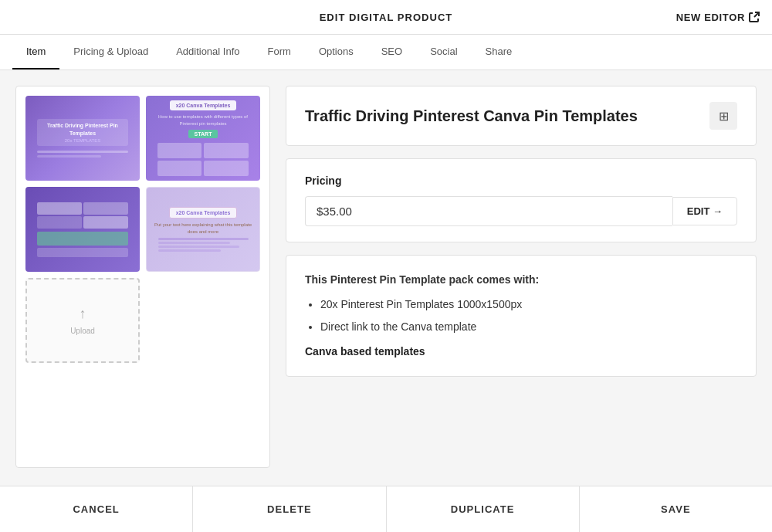 The width and height of the screenshot is (772, 532). Describe the element at coordinates (529, 304) in the screenshot. I see `description-bullet-1: 20x Pinterest Pin Templates 1000x1500px` at that location.